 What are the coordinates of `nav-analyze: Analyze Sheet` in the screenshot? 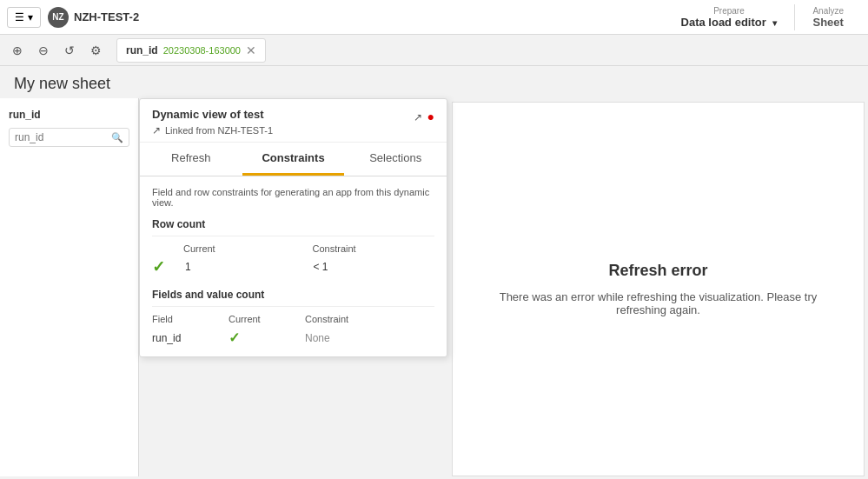 It's located at (828, 17).